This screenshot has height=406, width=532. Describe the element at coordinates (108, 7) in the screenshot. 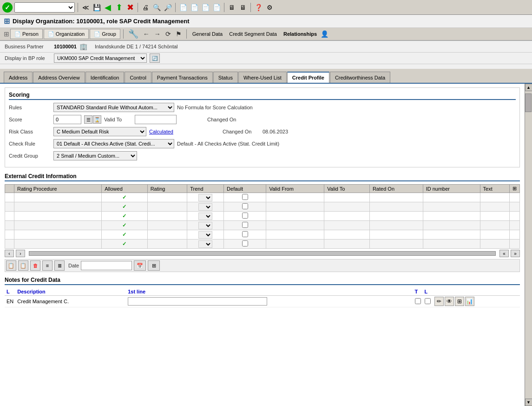

I see `toolbar-prev-icon: ◀` at that location.